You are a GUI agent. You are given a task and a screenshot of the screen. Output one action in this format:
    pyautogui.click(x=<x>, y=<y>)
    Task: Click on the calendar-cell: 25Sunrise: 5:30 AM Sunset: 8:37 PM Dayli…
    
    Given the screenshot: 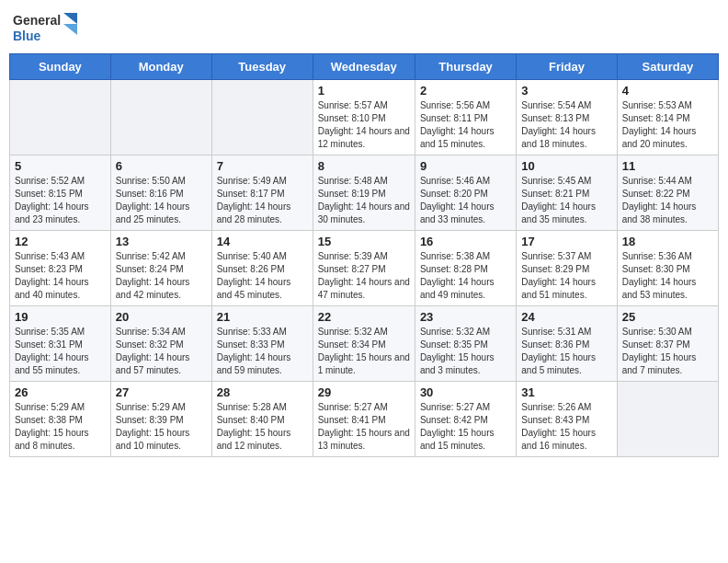 What is the action you would take?
    pyautogui.click(x=667, y=344)
    